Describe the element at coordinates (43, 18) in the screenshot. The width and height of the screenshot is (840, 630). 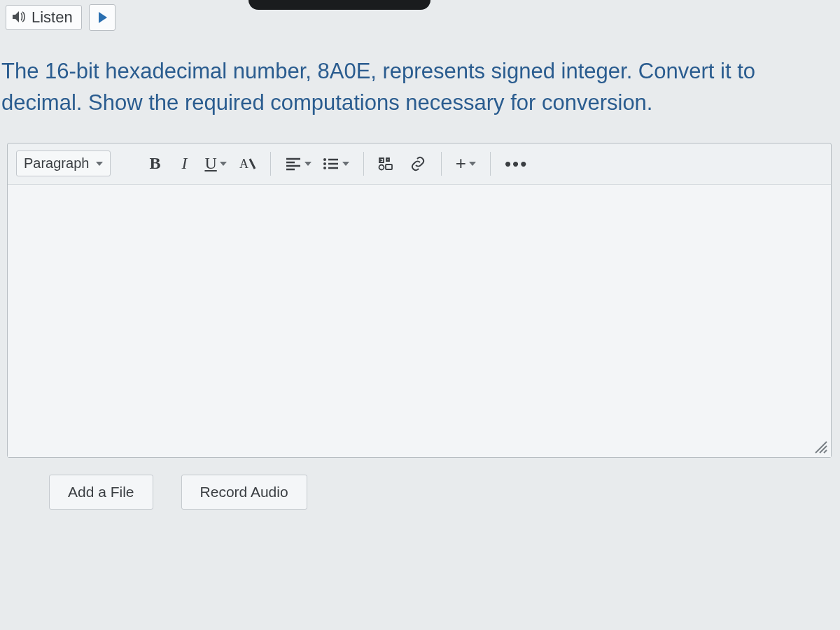
I see `listen-button: Listen` at that location.